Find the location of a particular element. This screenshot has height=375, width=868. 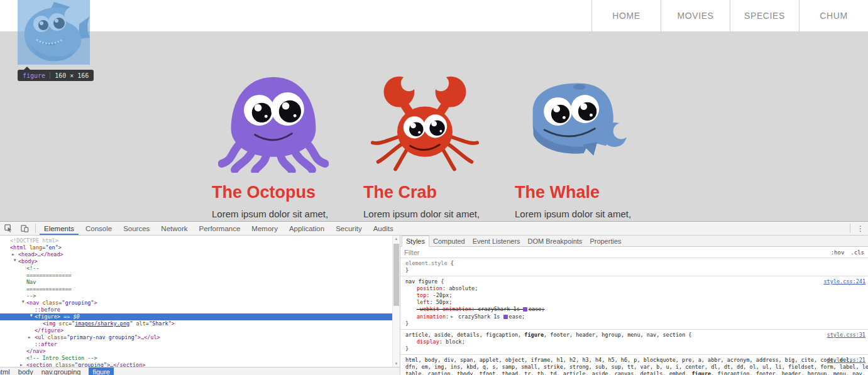

css-line: element.style { is located at coordinates (635, 264).